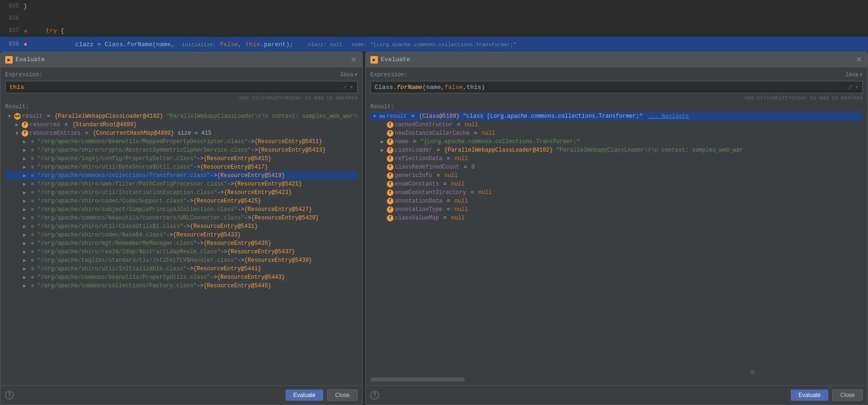 This screenshot has width=868, height=405. I want to click on help-button-right: ?, so click(375, 395).